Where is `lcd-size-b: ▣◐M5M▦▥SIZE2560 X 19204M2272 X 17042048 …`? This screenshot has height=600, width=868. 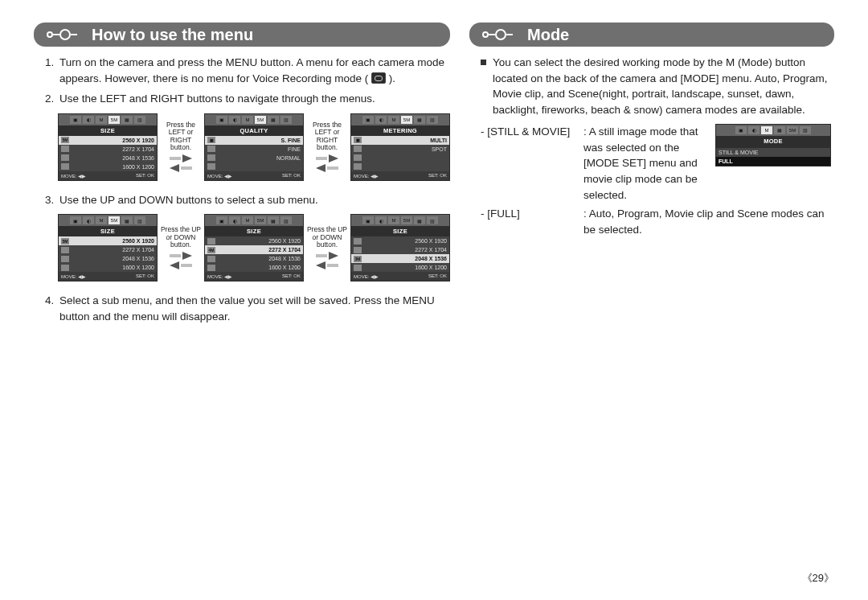 lcd-size-b: ▣◐M5M▦▥SIZE2560 X 19204M2272 X 17042048 … is located at coordinates (254, 248).